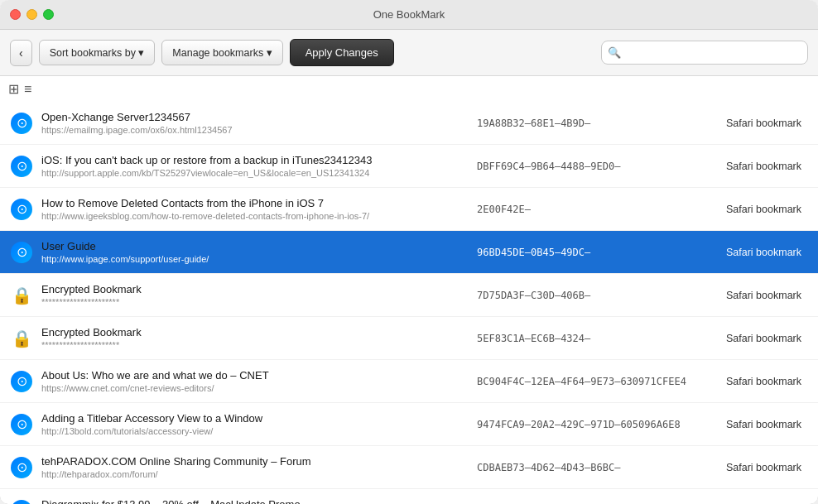 This screenshot has width=818, height=504. What do you see at coordinates (255, 462) in the screenshot?
I see `bookmark-title: tehPARADOX.COM Online Sharing Community …` at bounding box center [255, 462].